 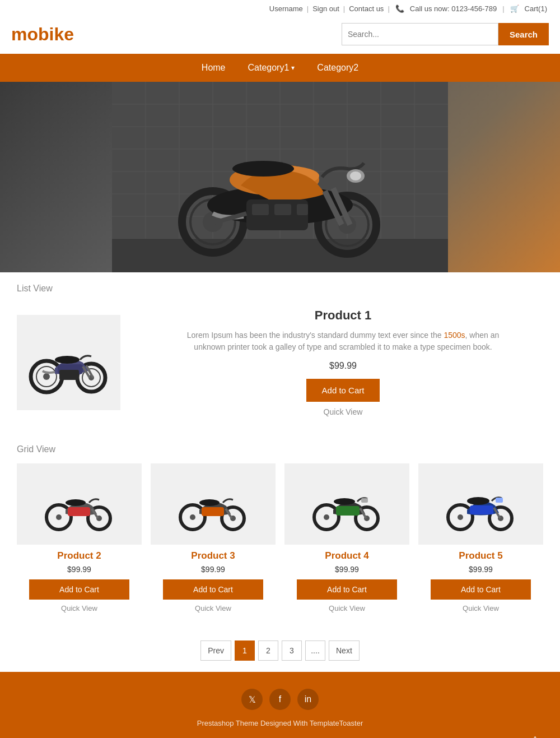 I want to click on product-3-price: $99.99, so click(x=213, y=569).